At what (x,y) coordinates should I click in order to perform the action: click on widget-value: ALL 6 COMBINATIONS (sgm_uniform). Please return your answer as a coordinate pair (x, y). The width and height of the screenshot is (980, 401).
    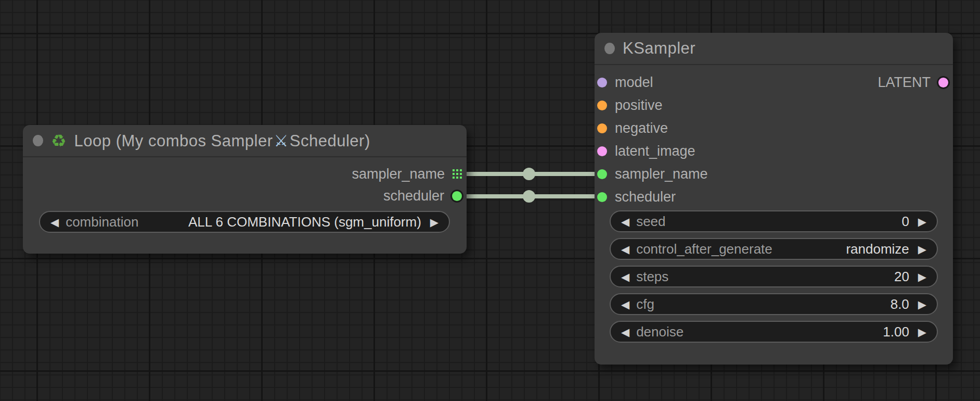
    Looking at the image, I should click on (305, 222).